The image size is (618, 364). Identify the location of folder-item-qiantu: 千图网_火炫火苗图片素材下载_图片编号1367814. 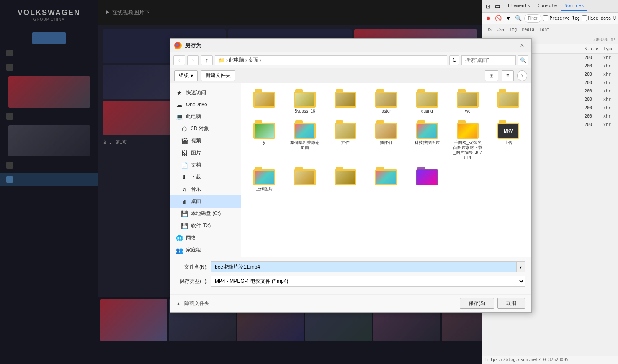
(467, 141).